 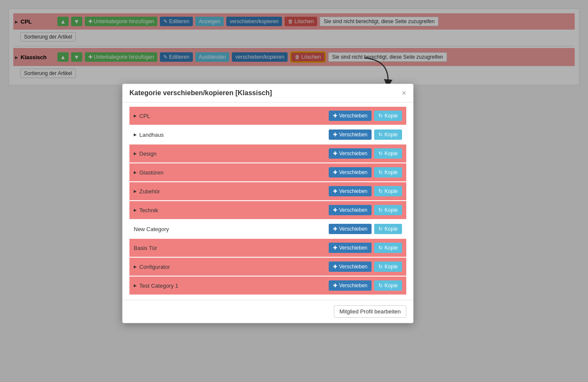 What do you see at coordinates (268, 210) in the screenshot?
I see `modal-row-technik: ▶ Technik ✚ Verschieben ↻ Kopie` at bounding box center [268, 210].